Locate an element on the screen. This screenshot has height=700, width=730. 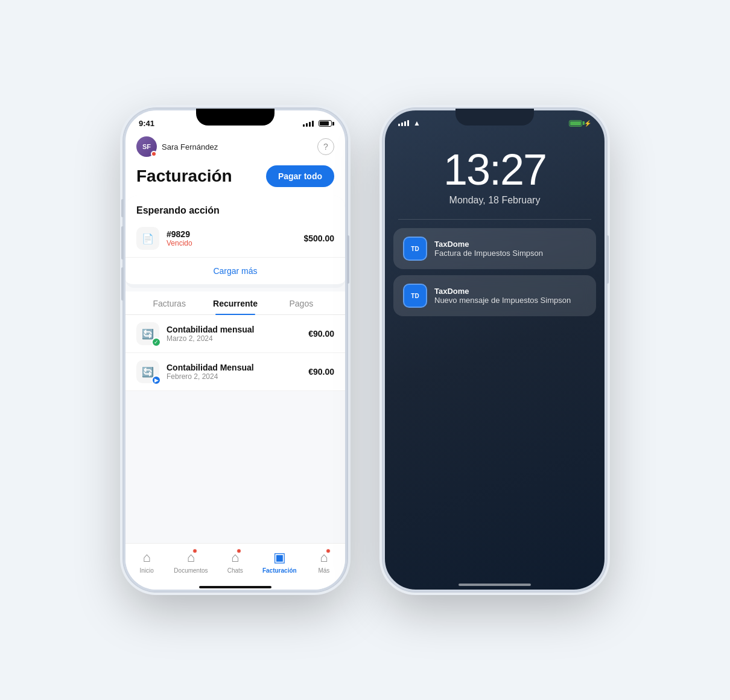
battery-right is located at coordinates (576, 123).